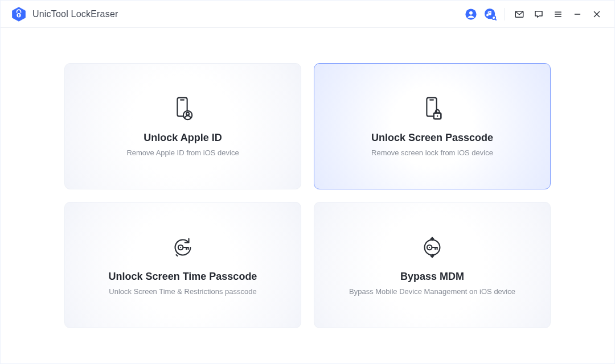 The width and height of the screenshot is (615, 364). I want to click on mail-icon, so click(519, 14).